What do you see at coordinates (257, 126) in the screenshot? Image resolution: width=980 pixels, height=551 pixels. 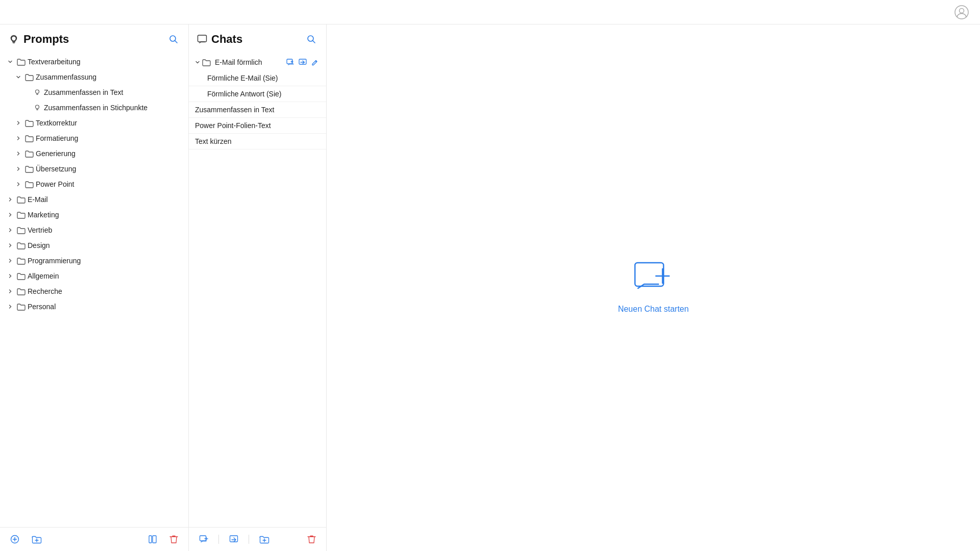 I see `chat-item-powerpoint-folien: Power Point-Folien-Text` at bounding box center [257, 126].